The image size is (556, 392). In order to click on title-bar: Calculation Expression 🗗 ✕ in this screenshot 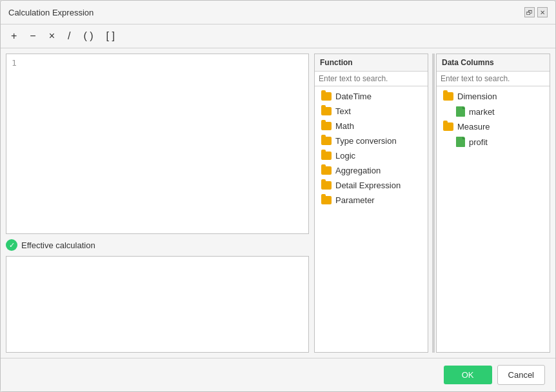, I will do `click(278, 13)`.